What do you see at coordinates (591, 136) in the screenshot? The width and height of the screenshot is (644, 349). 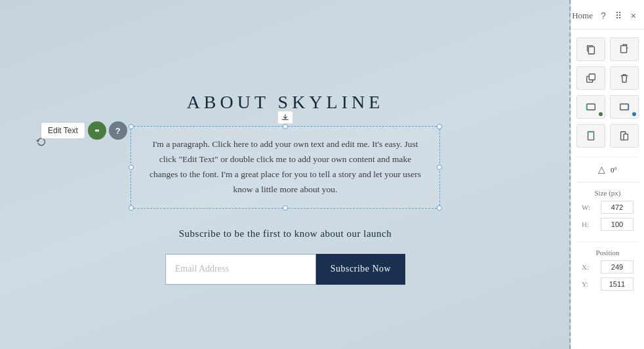 I see `align-top-button` at bounding box center [591, 136].